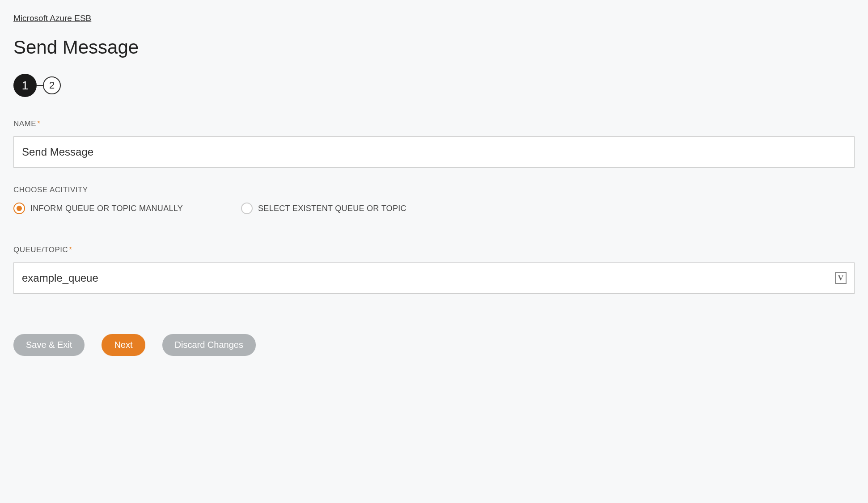  What do you see at coordinates (434, 152) in the screenshot?
I see `name-input` at bounding box center [434, 152].